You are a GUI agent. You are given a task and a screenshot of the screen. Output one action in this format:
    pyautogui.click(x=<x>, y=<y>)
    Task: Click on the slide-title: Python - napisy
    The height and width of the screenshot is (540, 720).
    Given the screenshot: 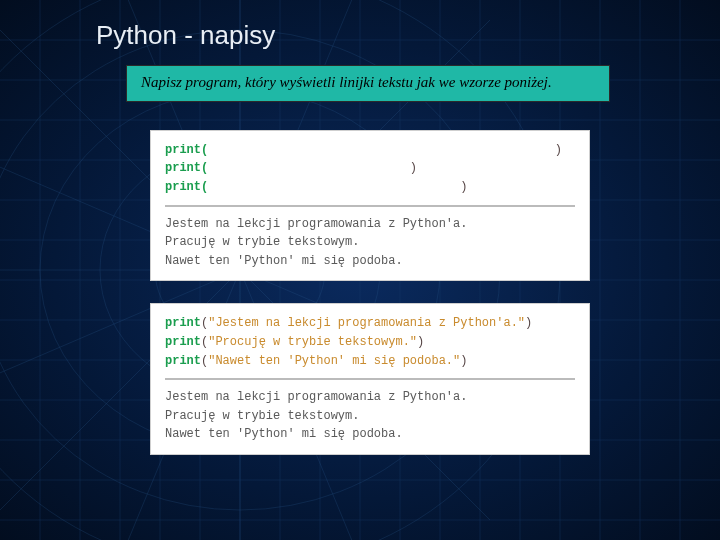 What is the action you would take?
    pyautogui.click(x=363, y=36)
    